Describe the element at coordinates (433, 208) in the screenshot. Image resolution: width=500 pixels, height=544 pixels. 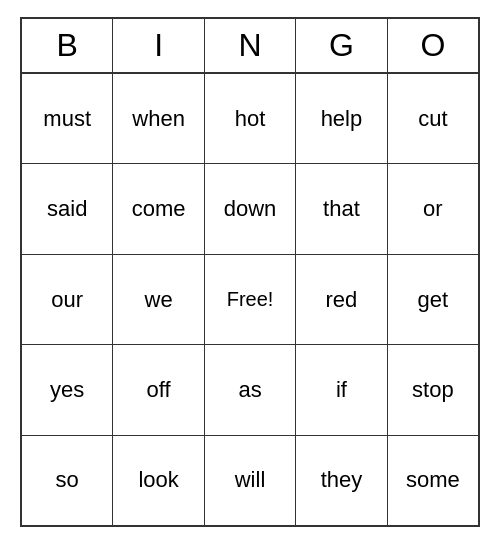
I see `bingo-cell-1-4: or` at that location.